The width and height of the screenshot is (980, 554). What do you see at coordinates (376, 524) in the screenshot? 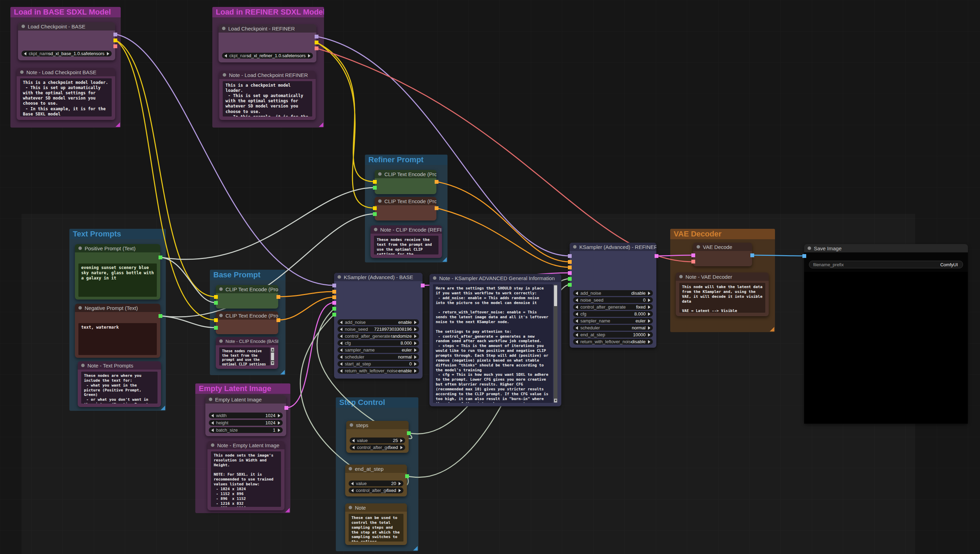
I see `node-note-step-control: Note These can be used to control the to…` at bounding box center [376, 524].